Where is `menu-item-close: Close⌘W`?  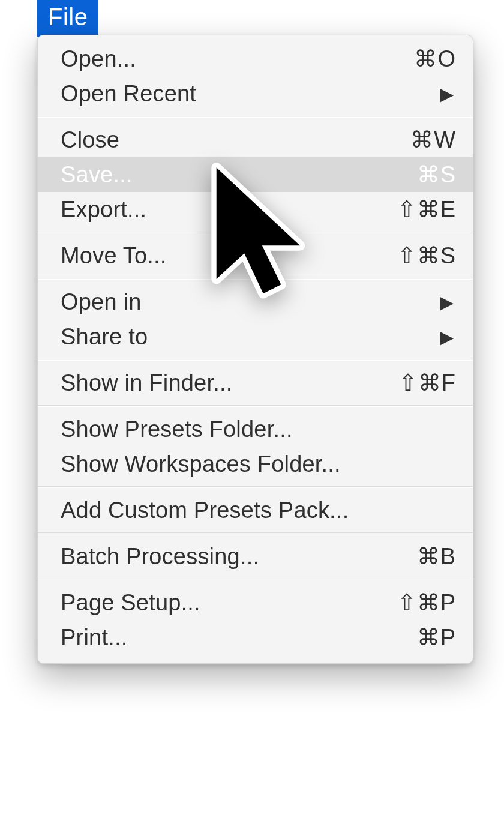 menu-item-close: Close⌘W is located at coordinates (256, 140).